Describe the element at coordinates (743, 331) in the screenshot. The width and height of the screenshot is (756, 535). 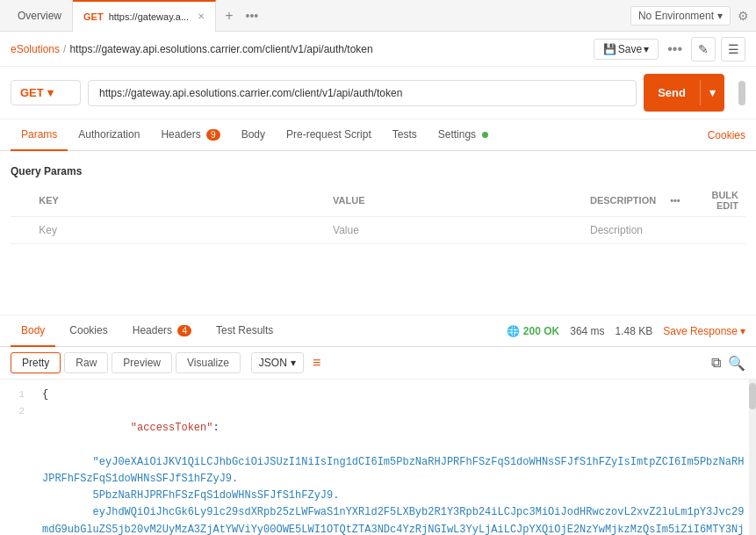
I see `save-response-chevron-icon: ▾` at that location.